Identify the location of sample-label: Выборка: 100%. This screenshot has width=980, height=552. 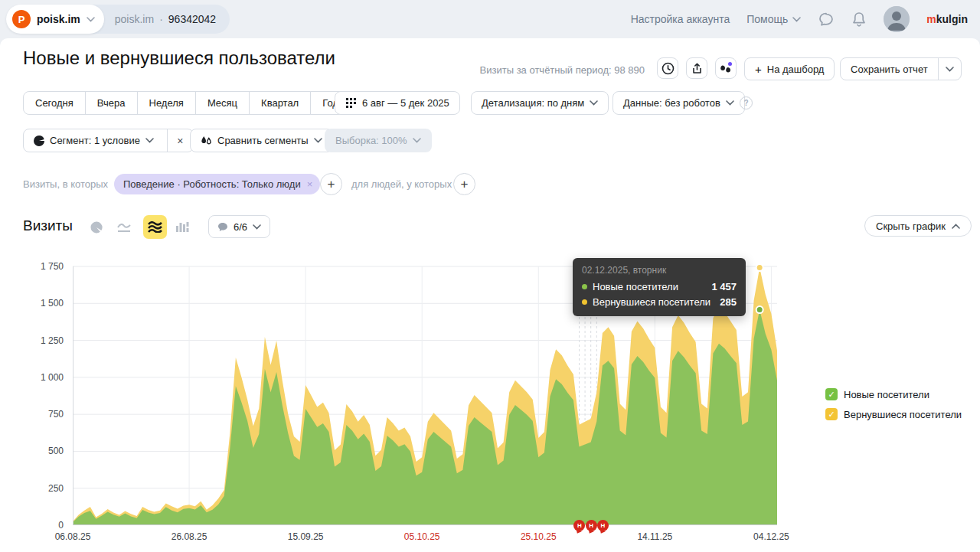
(371, 141).